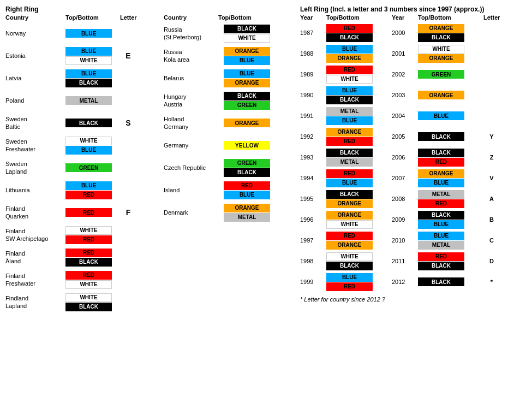 This screenshot has width=532, height=408. Describe the element at coordinates (35, 190) in the screenshot. I see `country-cell: Lithuania` at that location.